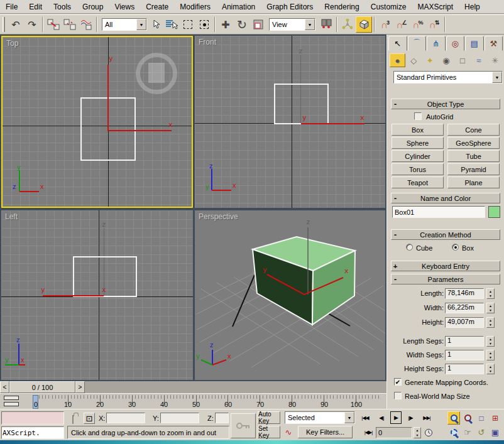 Image resolution: width=504 pixels, height=444 pixels. I want to click on select-and-scale-button, so click(258, 24).